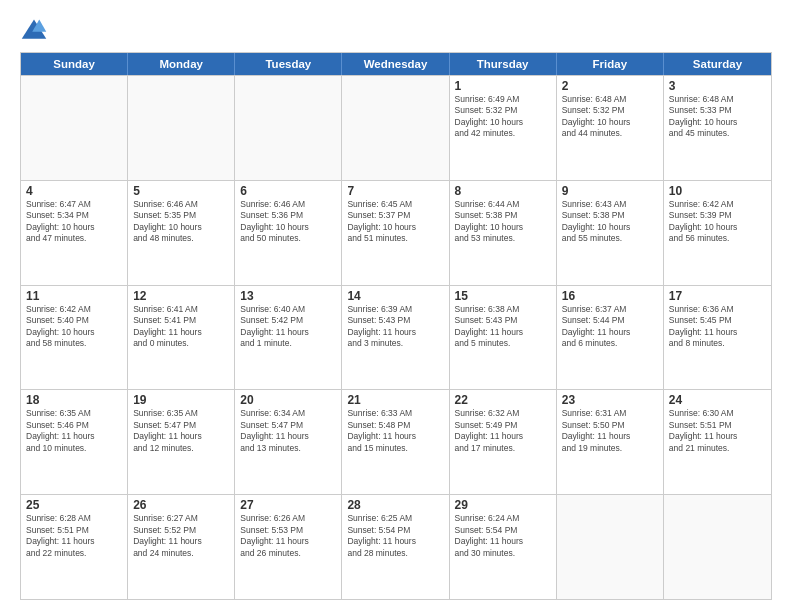 Image resolution: width=792 pixels, height=612 pixels. Describe the element at coordinates (610, 442) in the screenshot. I see `calendar-cell: 23Sunrise: 6:31 AM Sunset: 5:50 PM Dayli…` at that location.